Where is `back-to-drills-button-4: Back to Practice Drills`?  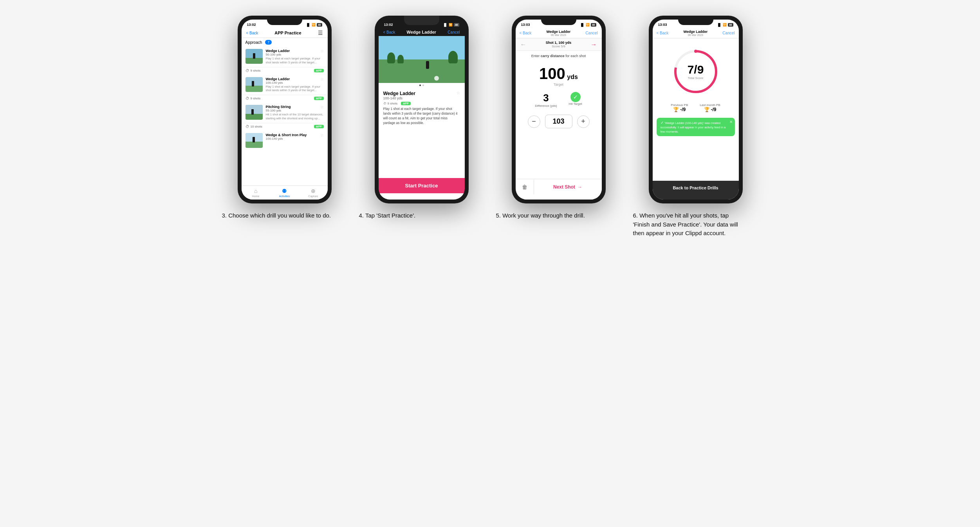
back-to-drills-button-4: Back to Practice Drills is located at coordinates (696, 188).